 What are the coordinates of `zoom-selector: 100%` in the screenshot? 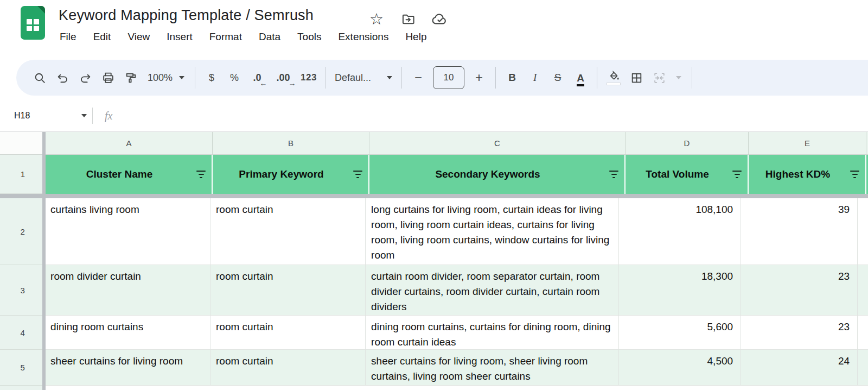 It's located at (166, 78).